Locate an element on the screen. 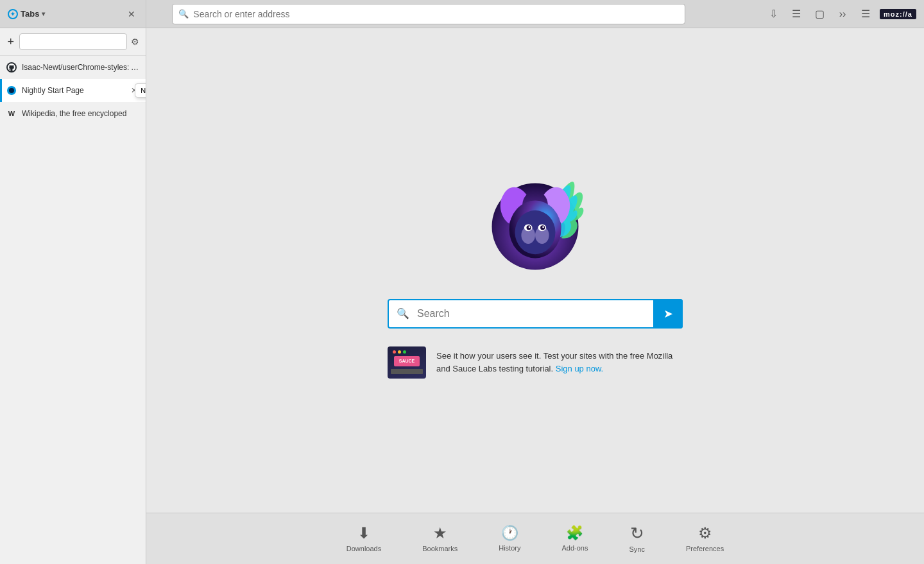 This screenshot has height=564, width=924. tabs-chevron-icon: ▾ is located at coordinates (44, 14).